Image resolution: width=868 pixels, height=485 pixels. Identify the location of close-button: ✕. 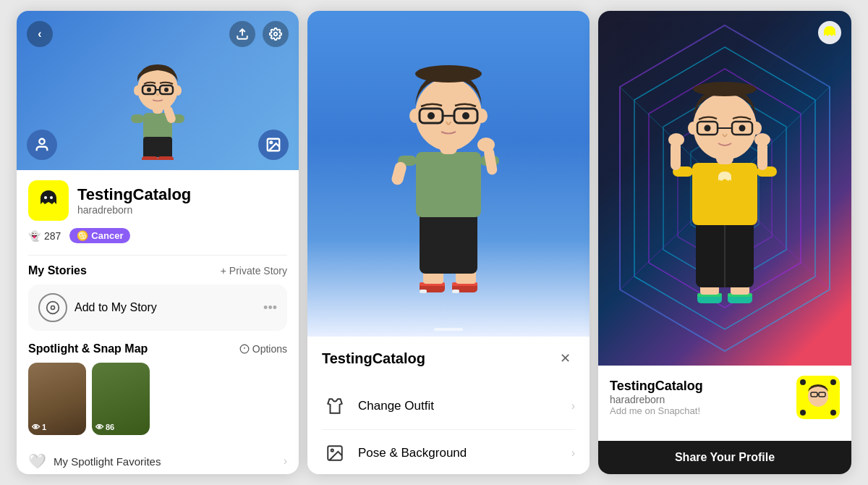
(565, 358).